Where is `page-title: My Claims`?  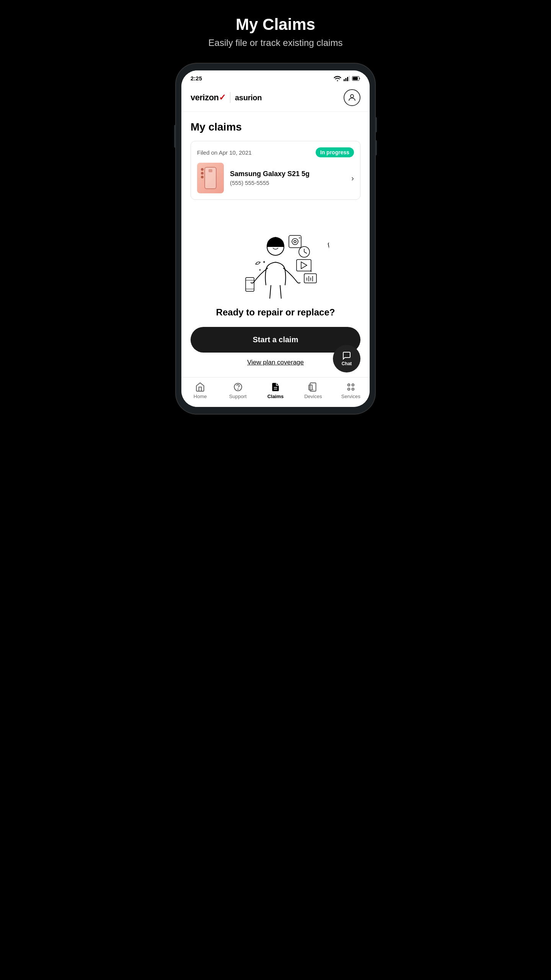
page-title: My Claims is located at coordinates (276, 24).